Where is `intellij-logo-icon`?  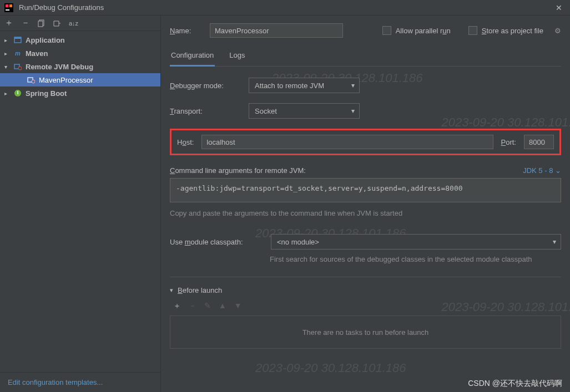
intellij-logo-icon is located at coordinates (9, 8).